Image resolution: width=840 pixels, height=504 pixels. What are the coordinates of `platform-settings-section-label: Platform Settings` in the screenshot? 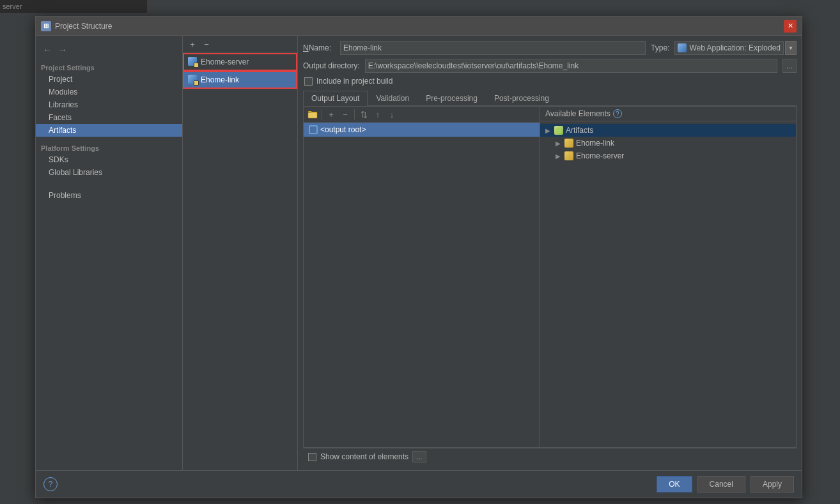 It's located at (109, 148).